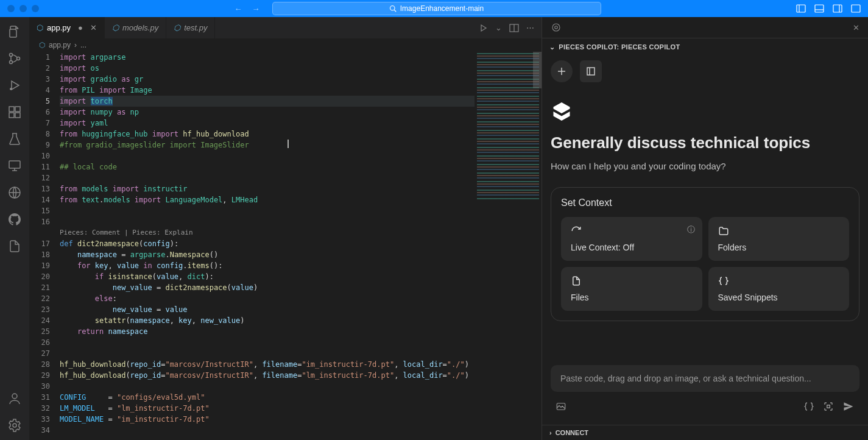 The image size is (868, 440). What do you see at coordinates (191, 28) in the screenshot?
I see `tab-test-py: ⬡ test.py` at bounding box center [191, 28].